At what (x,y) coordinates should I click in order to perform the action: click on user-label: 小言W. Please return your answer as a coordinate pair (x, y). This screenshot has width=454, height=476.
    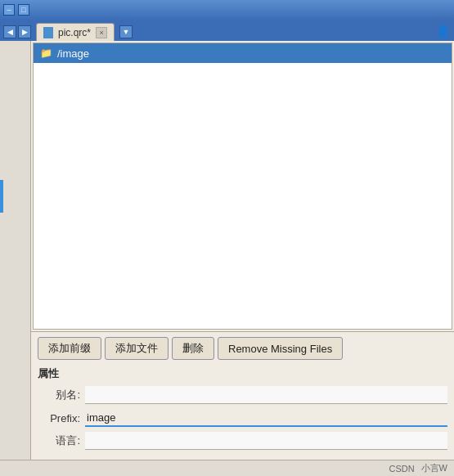
    Looking at the image, I should click on (434, 468).